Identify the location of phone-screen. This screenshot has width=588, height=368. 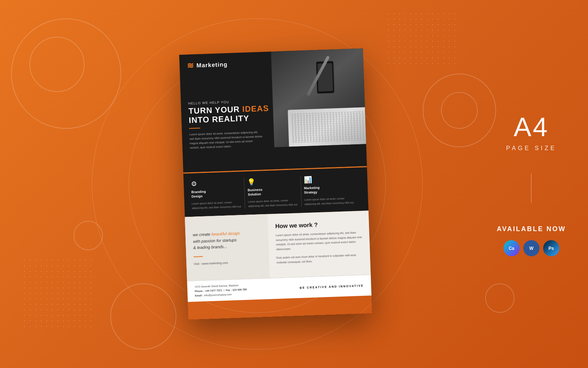
(326, 77).